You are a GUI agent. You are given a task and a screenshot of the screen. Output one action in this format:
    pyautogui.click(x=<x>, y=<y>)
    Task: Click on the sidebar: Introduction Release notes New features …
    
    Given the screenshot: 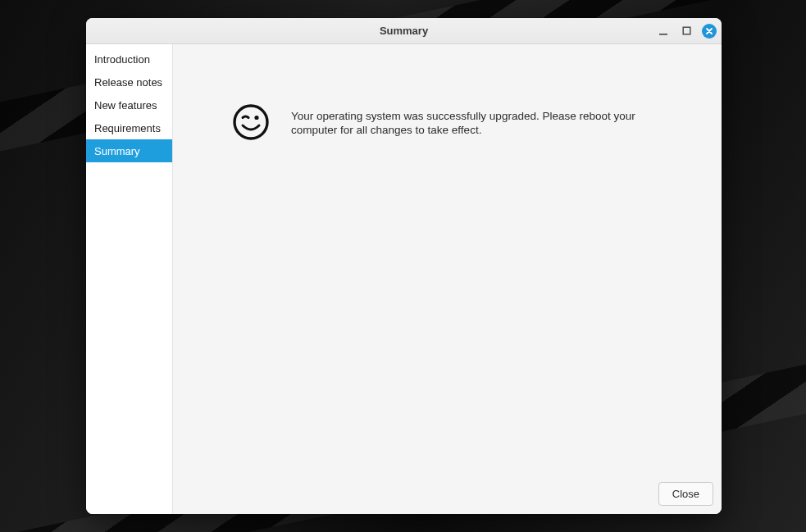 What is the action you would take?
    pyautogui.click(x=130, y=279)
    